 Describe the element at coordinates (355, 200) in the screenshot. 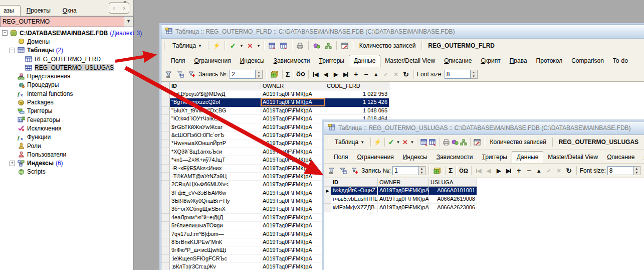

I see `cell-id: г¤ьь5:vbEushHHЦj` at that location.